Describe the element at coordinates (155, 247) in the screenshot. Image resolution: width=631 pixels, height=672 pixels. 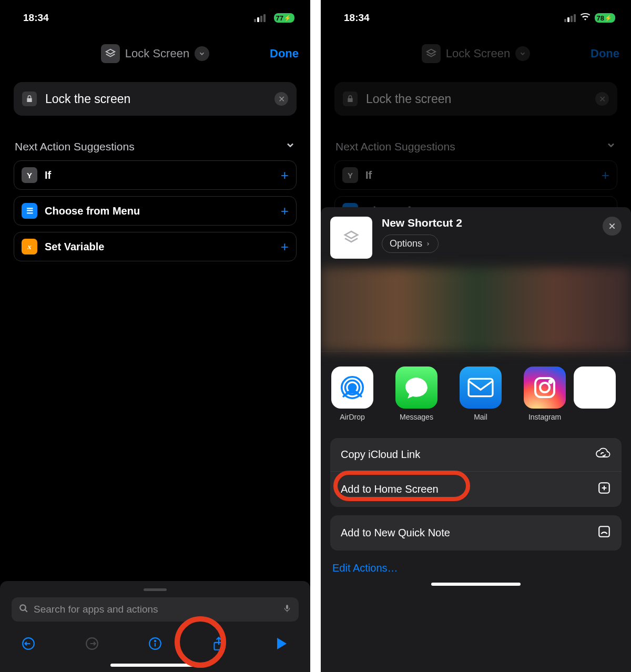
I see `suggestion-item: x Set Variable +` at that location.